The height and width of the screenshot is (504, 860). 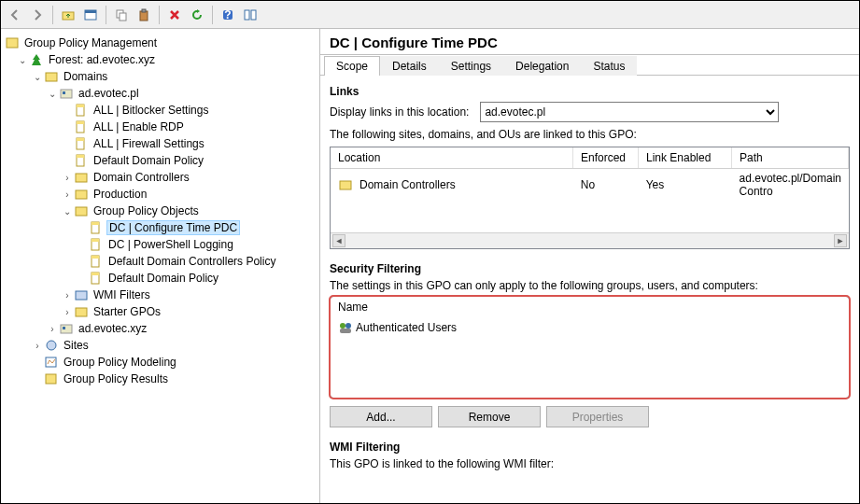 What do you see at coordinates (452, 158) in the screenshot?
I see `col-location: Location` at bounding box center [452, 158].